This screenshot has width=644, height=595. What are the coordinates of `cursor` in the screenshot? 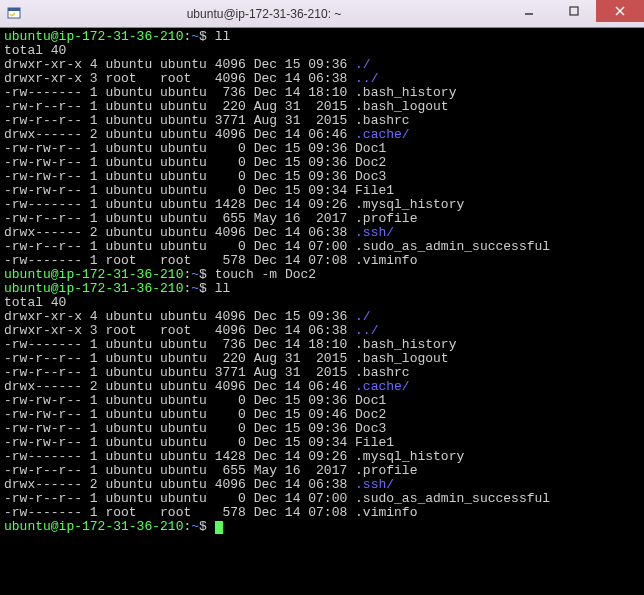 It's located at (219, 528).